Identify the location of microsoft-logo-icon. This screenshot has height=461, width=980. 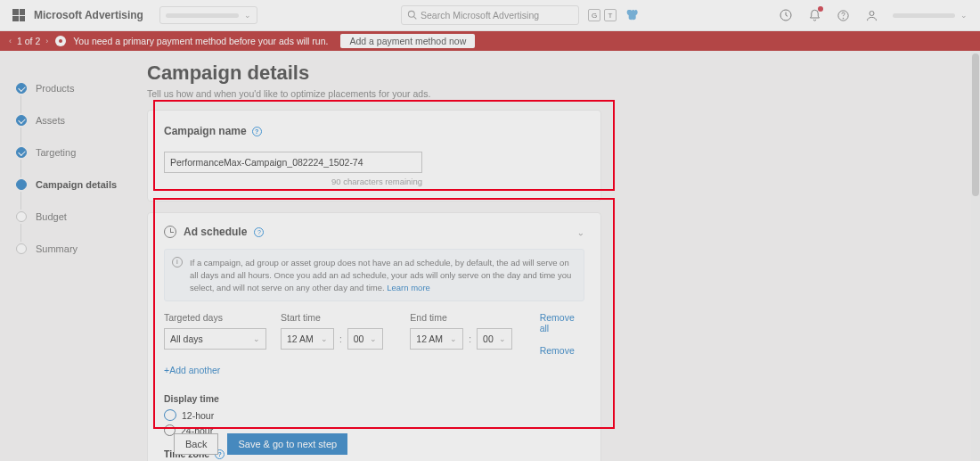
(19, 15).